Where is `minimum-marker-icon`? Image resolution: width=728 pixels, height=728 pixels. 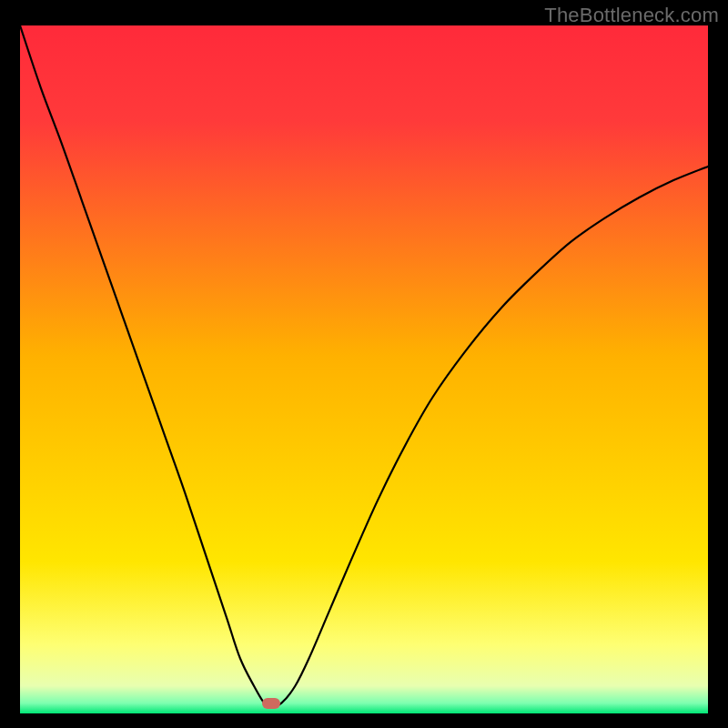
minimum-marker-icon is located at coordinates (271, 703).